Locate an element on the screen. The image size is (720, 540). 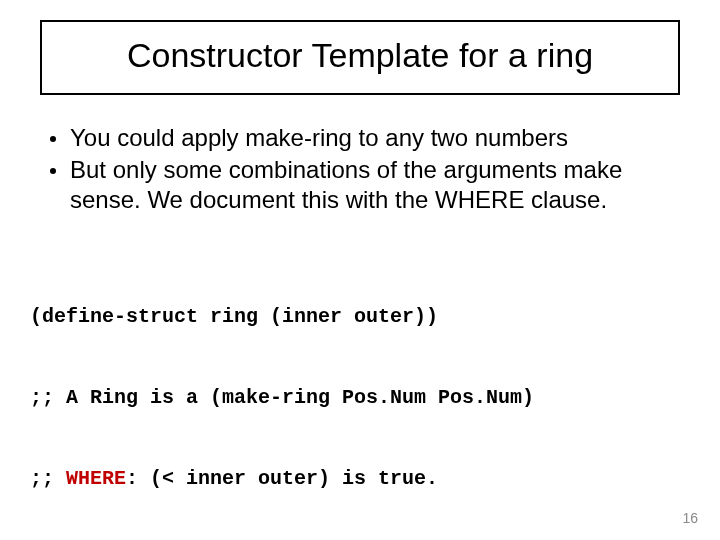
code-line: ;; A Ring is a (make-ring Pos.Num Pos.Nu… is located at coordinates (360, 398).